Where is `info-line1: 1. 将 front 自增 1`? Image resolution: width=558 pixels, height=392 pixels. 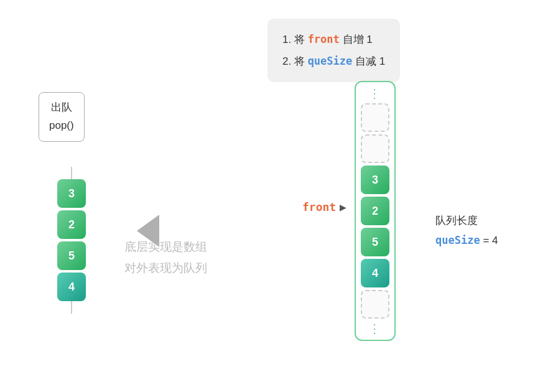
info-line1: 1. 将 front 自增 1 is located at coordinates (333, 40).